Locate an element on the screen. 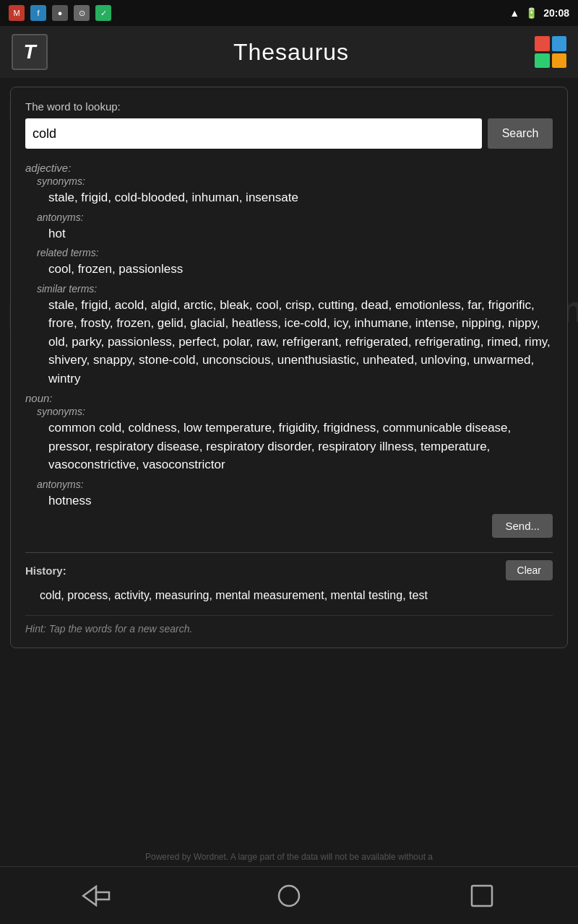 The height and width of the screenshot is (924, 578). disclaimer-text: Powered by Wordnet. A large part of the … is located at coordinates (289, 857).